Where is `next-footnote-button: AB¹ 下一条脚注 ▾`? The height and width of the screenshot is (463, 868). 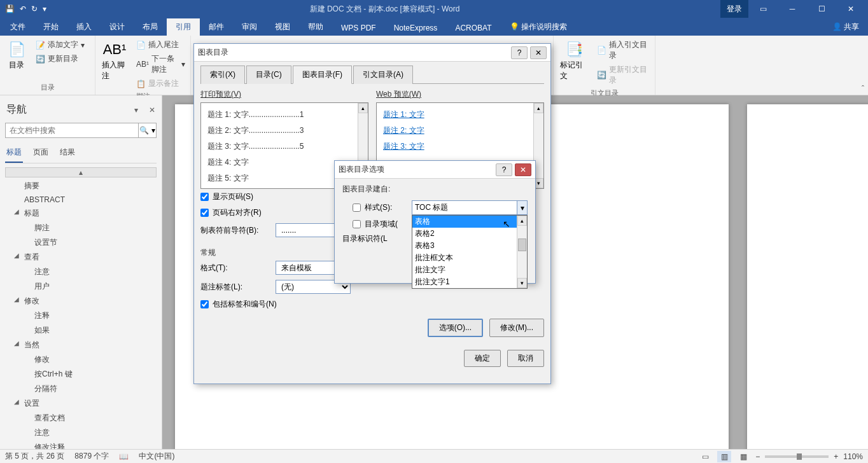
next-footnote-button: AB¹ 下一条脚注 ▾ is located at coordinates (160, 64).